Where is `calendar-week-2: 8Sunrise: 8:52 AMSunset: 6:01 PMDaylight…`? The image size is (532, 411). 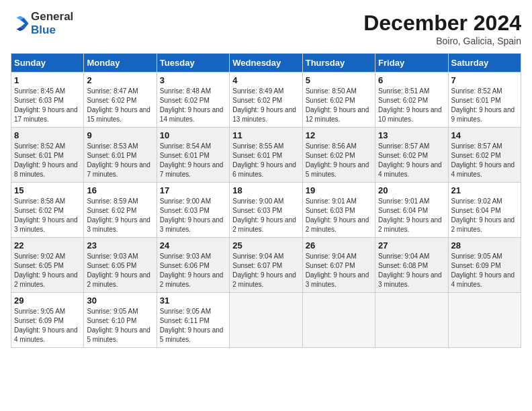
calendar-week-2: 8Sunrise: 8:52 AMSunset: 6:01 PMDaylight… is located at coordinates (266, 155).